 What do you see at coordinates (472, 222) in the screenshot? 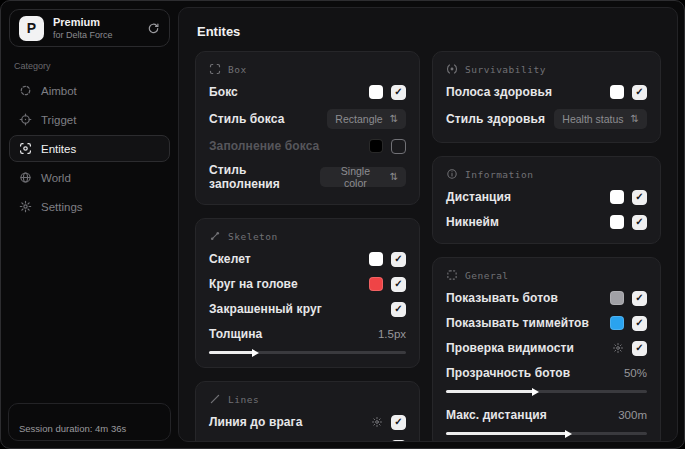
I see `setting-label: Никнейм` at bounding box center [472, 222].